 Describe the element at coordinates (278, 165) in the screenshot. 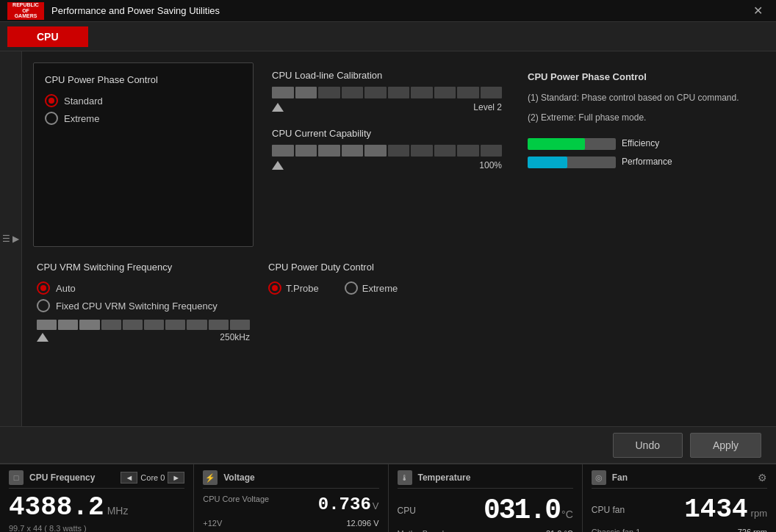

I see `cpu-current-thumb` at that location.